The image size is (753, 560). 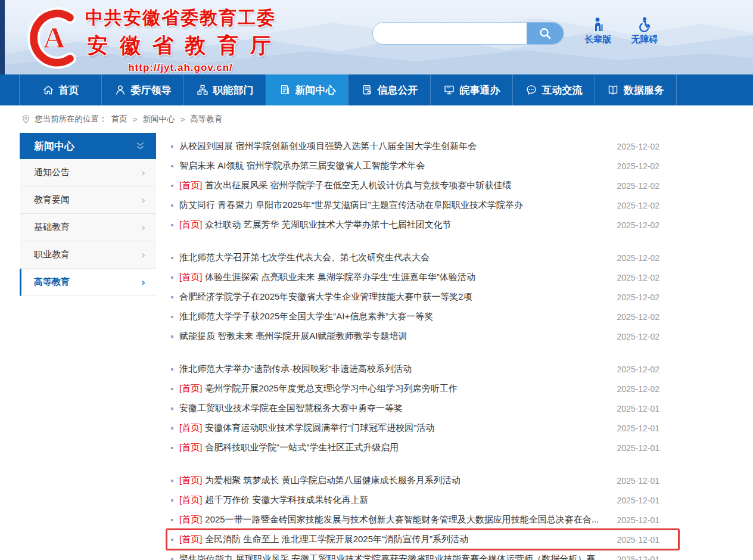 I want to click on news-item: 安徽工贸职业技术学院在全国智慧税务大赛中勇夺一等奖2025-12-01, so click(x=422, y=409).